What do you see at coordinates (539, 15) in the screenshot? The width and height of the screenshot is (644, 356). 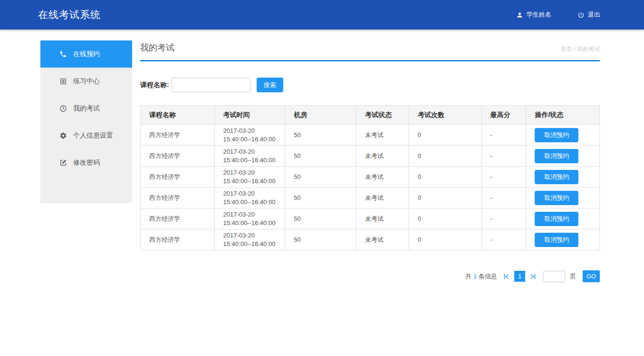 I see `user-name: 学生姓名` at bounding box center [539, 15].